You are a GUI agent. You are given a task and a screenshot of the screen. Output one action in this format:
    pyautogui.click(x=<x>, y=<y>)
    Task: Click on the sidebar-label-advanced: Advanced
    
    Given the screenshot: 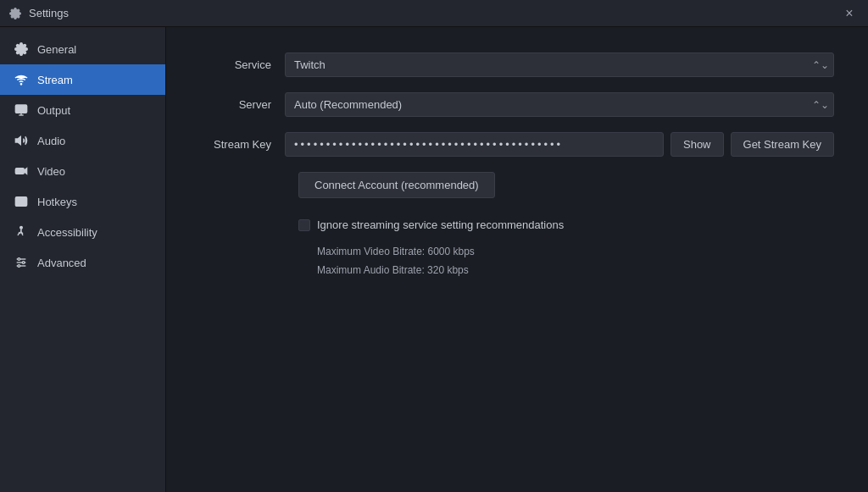 What is the action you would take?
    pyautogui.click(x=62, y=263)
    